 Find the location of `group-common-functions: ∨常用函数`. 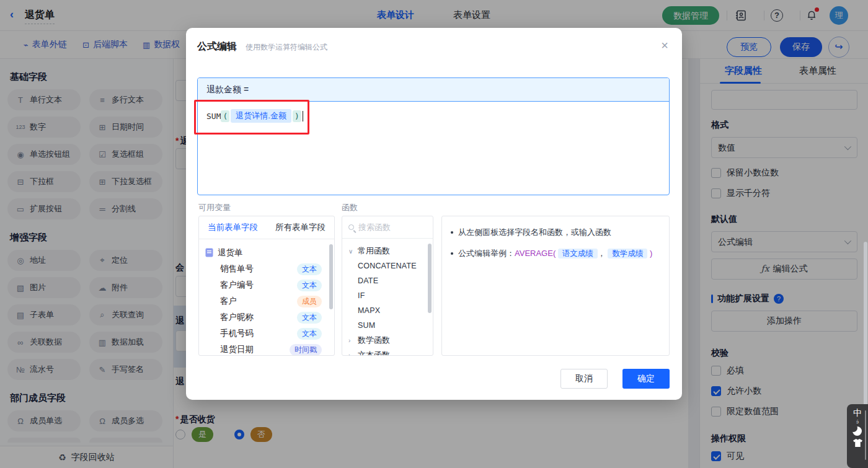

group-common-functions: ∨常用函数 is located at coordinates (391, 251).